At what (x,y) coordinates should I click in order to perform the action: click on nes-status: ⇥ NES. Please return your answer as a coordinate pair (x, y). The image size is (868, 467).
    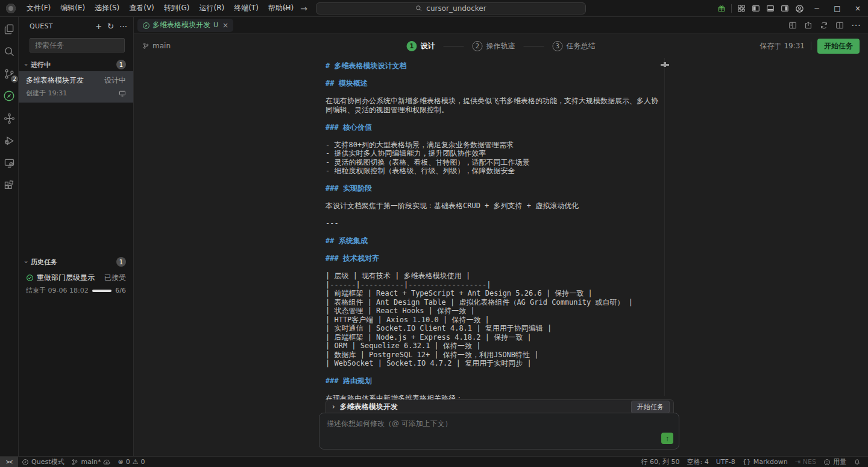
    Looking at the image, I should click on (805, 462).